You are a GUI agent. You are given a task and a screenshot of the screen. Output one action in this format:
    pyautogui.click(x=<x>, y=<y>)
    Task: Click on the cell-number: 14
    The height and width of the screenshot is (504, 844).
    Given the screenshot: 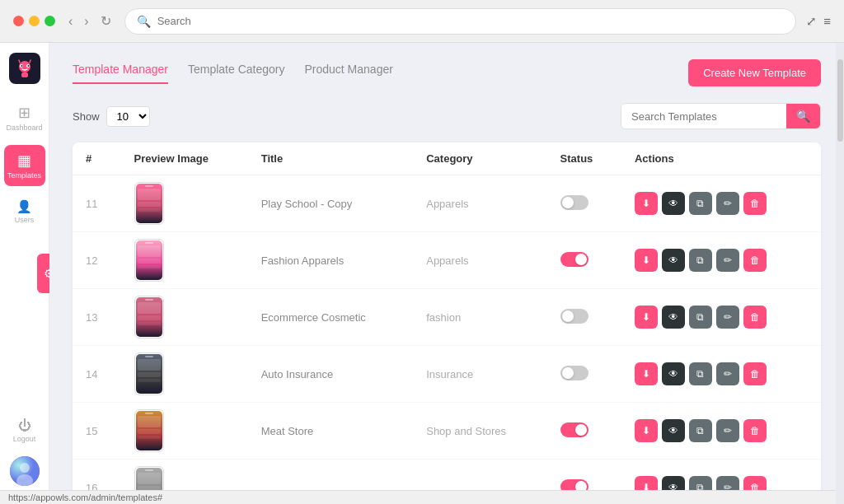 What is the action you would take?
    pyautogui.click(x=97, y=374)
    